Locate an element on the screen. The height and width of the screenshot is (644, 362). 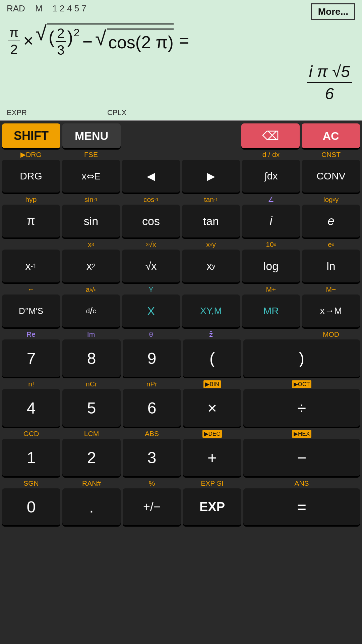
num-modes: 1 2 4 5 7 is located at coordinates (70, 9).